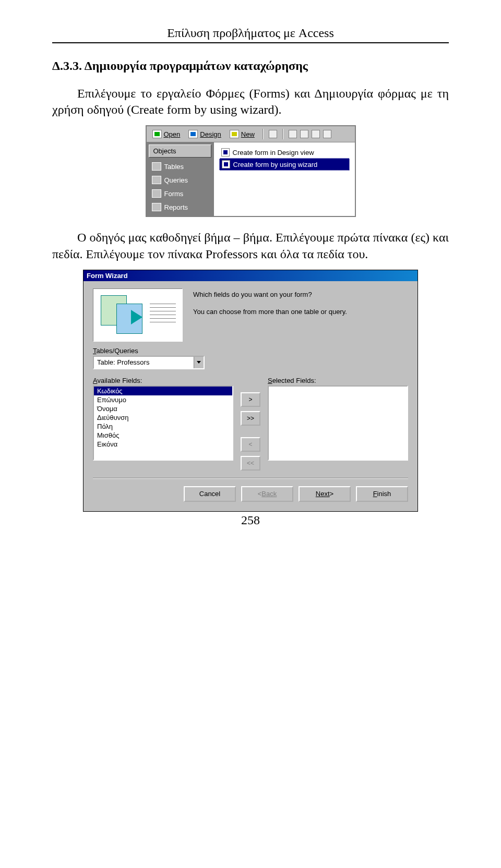 This screenshot has height=868, width=501. I want to click on reports-icon, so click(157, 207).